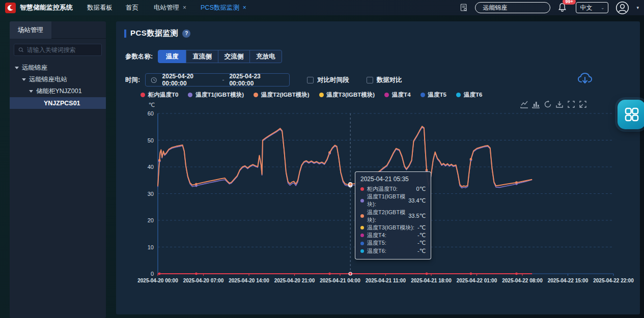 The image size is (644, 318). Describe the element at coordinates (151, 113) in the screenshot. I see `y-tick-label: 60` at that location.